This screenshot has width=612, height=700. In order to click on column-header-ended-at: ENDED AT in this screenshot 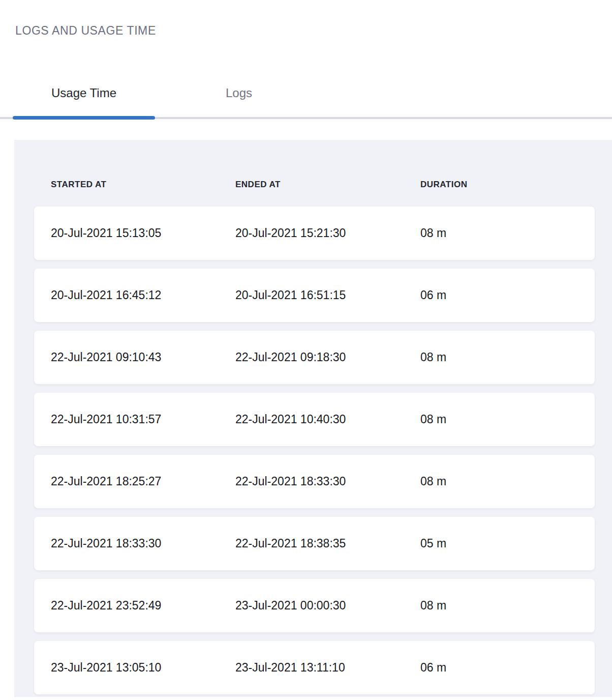, I will do `click(328, 185)`.